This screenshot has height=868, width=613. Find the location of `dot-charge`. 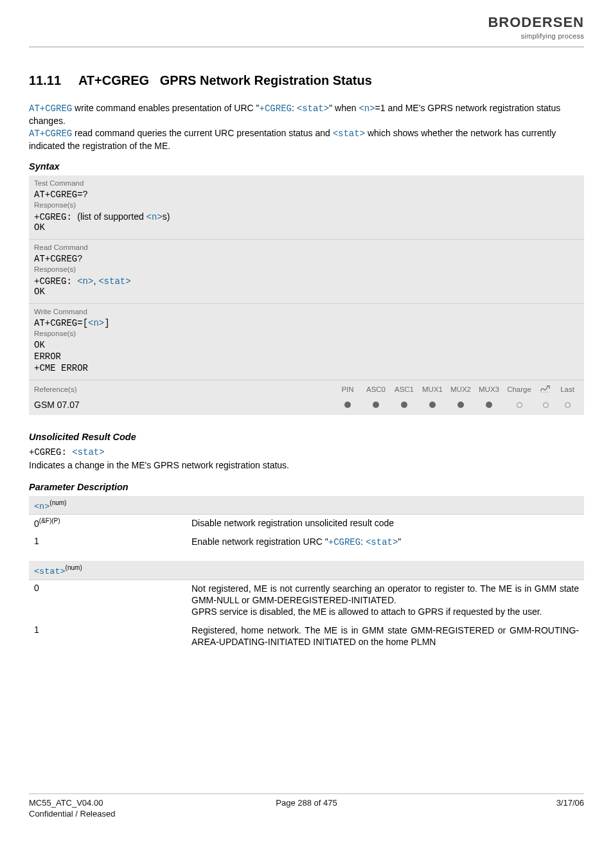

dot-charge is located at coordinates (519, 405).